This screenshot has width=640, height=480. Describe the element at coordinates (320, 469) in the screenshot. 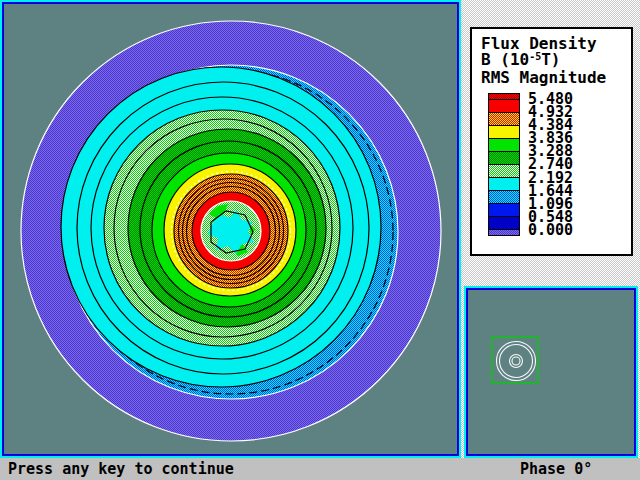

I see `status-bar: Press any key to continue Phase 0°` at that location.